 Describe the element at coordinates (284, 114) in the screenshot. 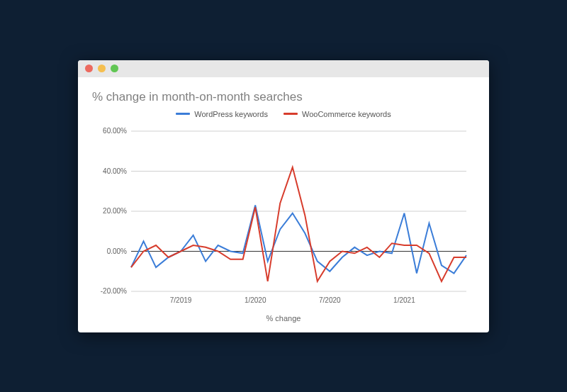

I see `legend: WordPress keywords WooCommerce keywords` at that location.